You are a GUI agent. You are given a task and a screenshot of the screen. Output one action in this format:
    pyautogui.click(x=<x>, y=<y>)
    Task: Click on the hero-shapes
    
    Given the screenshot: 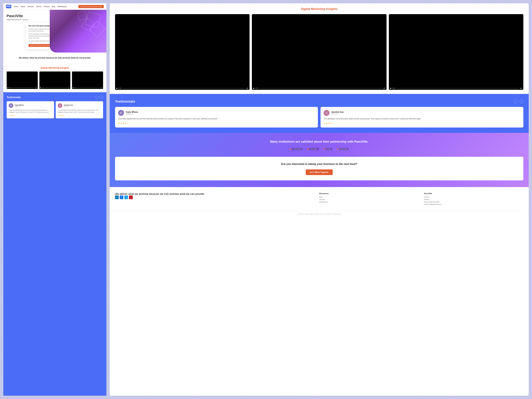 What is the action you would take?
    pyautogui.click(x=78, y=31)
    